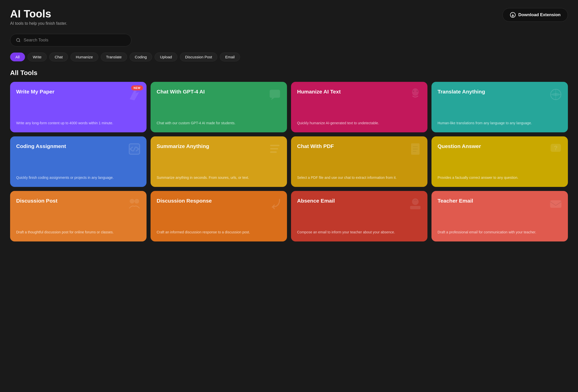  I want to click on filter-tab-upload: Upload, so click(166, 57).